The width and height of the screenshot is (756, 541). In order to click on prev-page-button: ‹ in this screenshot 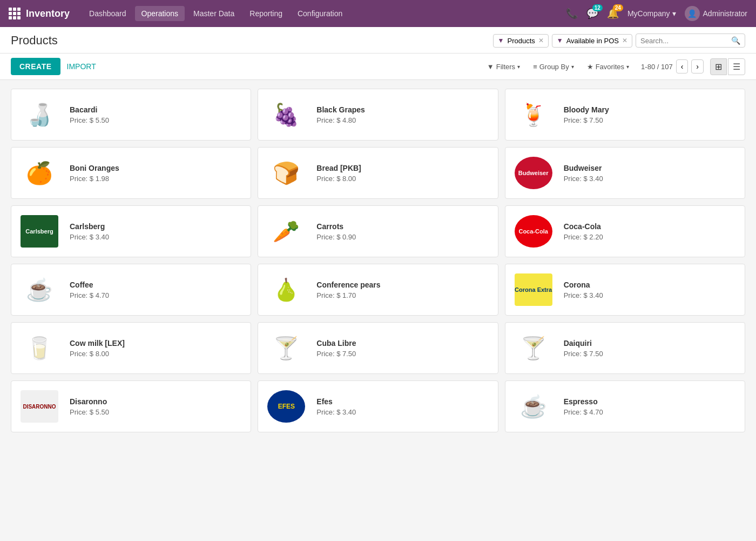, I will do `click(683, 66)`.